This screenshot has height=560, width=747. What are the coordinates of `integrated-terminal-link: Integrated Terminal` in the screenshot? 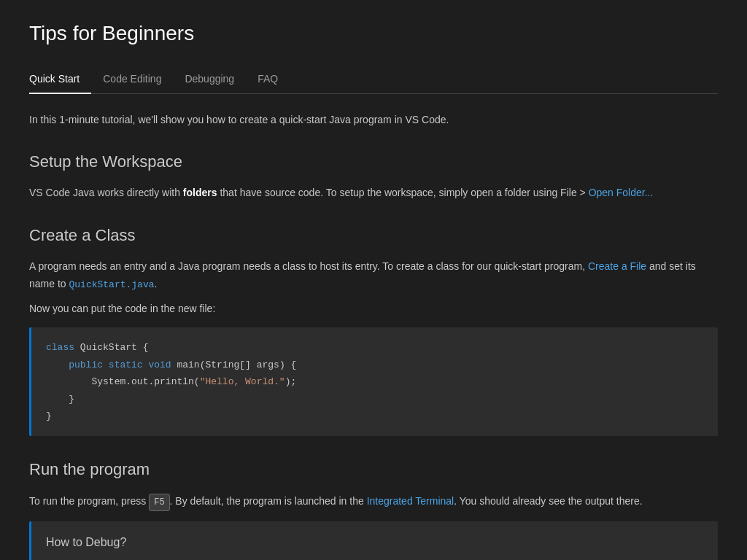 It's located at (411, 501).